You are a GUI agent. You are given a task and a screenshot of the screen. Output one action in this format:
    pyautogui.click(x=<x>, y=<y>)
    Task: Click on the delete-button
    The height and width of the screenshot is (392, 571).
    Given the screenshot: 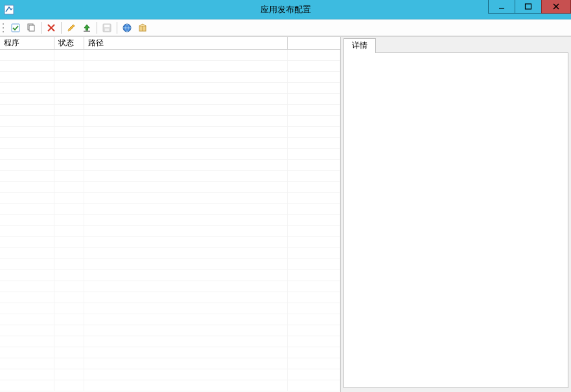 What is the action you would take?
    pyautogui.click(x=51, y=28)
    